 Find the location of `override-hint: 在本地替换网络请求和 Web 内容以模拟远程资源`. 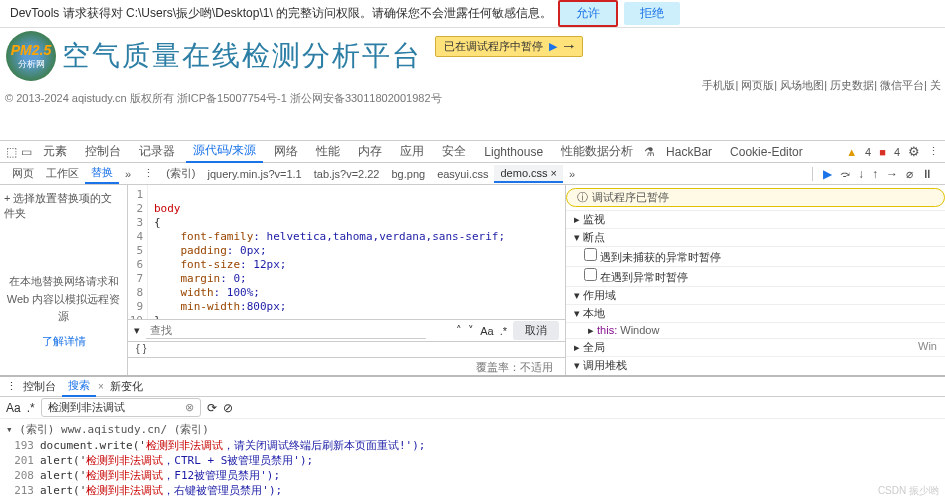

override-hint: 在本地替换网络请求和 Web 内容以模拟远程资源 is located at coordinates (64, 300).